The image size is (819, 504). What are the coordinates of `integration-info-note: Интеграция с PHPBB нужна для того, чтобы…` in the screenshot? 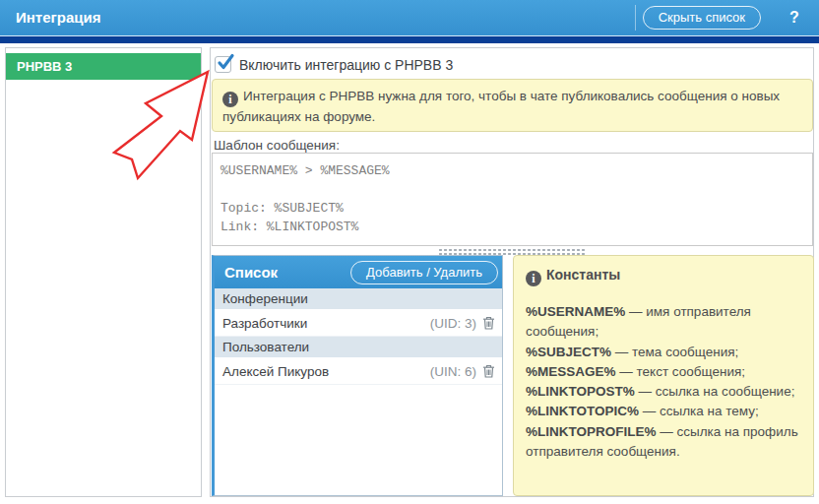 It's located at (512, 105).